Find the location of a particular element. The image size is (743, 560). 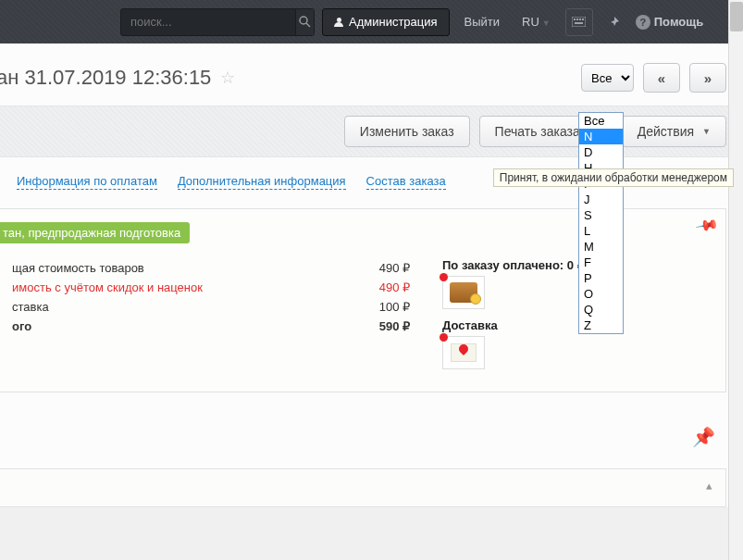

cost-table: щая стоимость товаров490 ₽ имость с учёт… is located at coordinates (211, 318).